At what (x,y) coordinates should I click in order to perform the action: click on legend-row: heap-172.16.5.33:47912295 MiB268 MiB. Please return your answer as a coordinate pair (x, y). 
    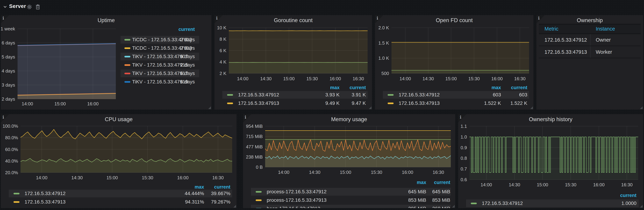
    Looking at the image, I should click on (351, 206).